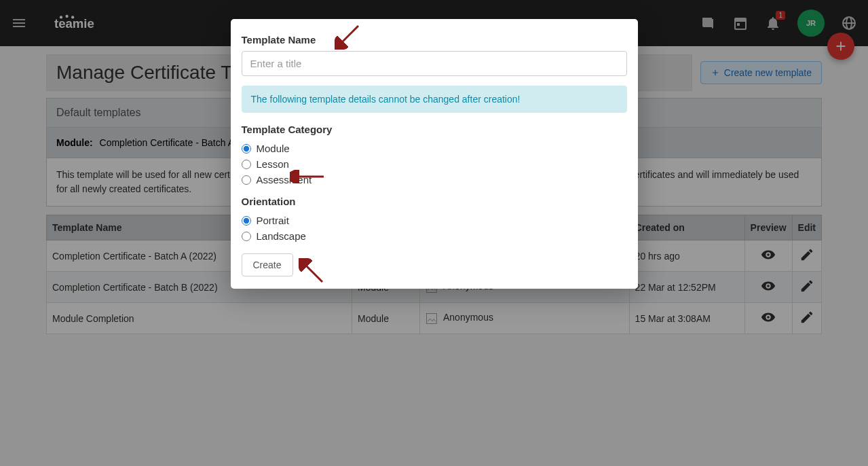  I want to click on template-name-input, so click(434, 64).